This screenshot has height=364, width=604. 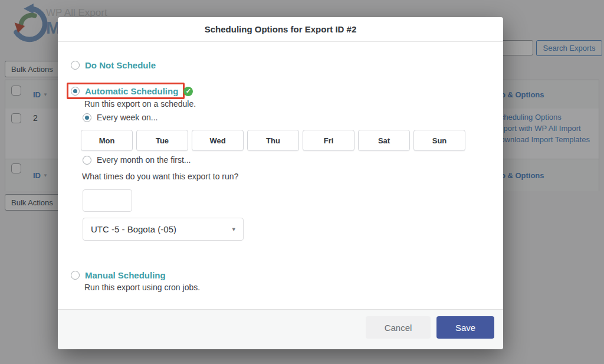 I want to click on day-button-tue: Tue, so click(x=162, y=140).